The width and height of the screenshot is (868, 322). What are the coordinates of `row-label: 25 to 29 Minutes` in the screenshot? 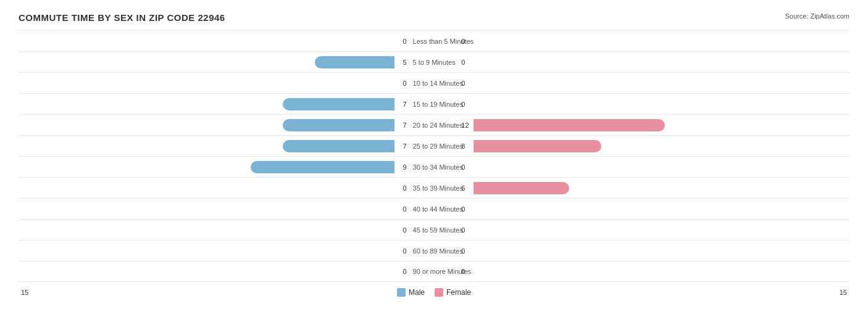 It's located at (435, 146).